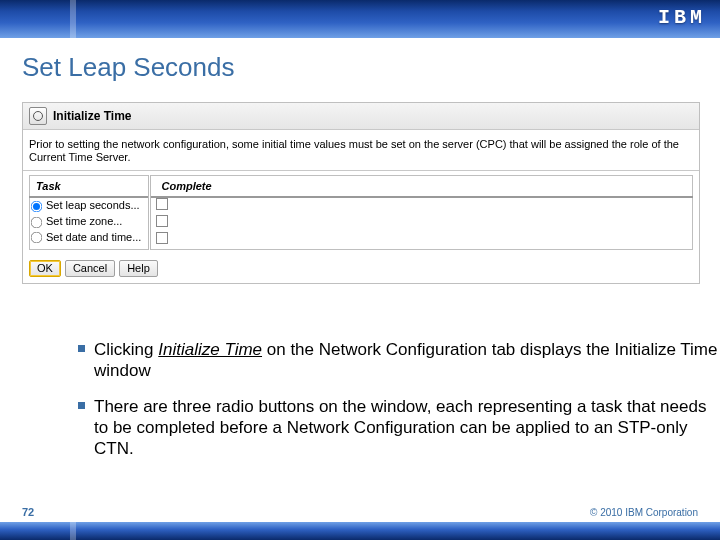 This screenshot has width=720, height=540. I want to click on page-number: 72, so click(28, 512).